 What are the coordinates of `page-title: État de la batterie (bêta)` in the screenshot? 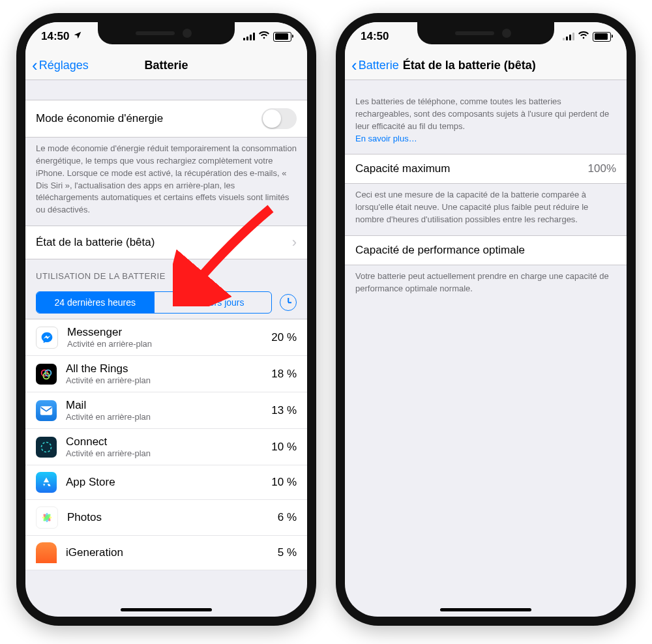 It's located at (469, 65).